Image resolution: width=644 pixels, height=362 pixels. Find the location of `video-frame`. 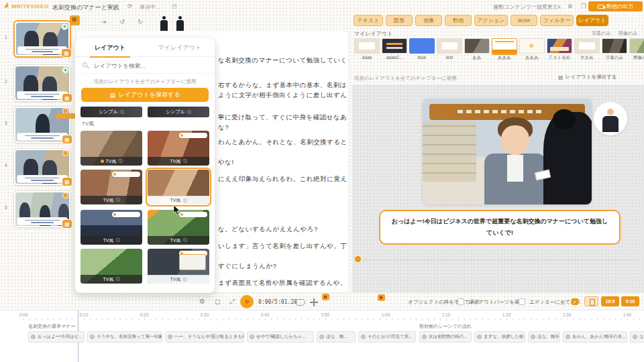

video-frame is located at coordinates (507, 152).